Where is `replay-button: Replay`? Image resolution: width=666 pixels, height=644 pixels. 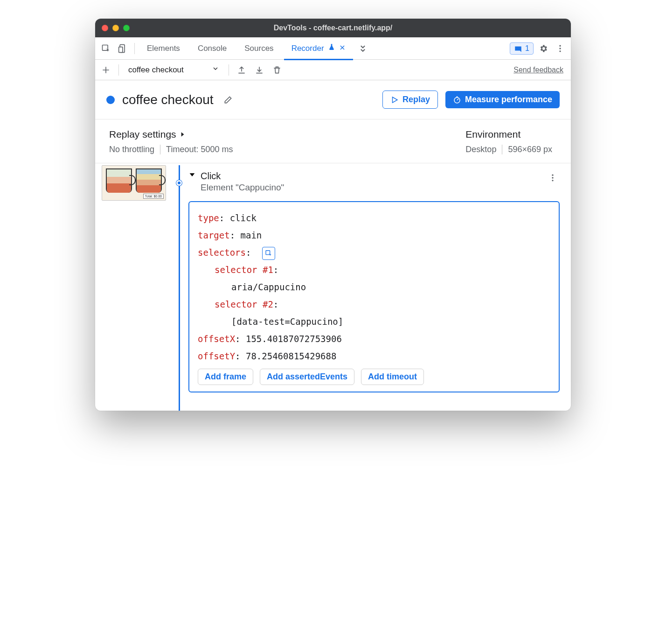
replay-button: Replay is located at coordinates (410, 100).